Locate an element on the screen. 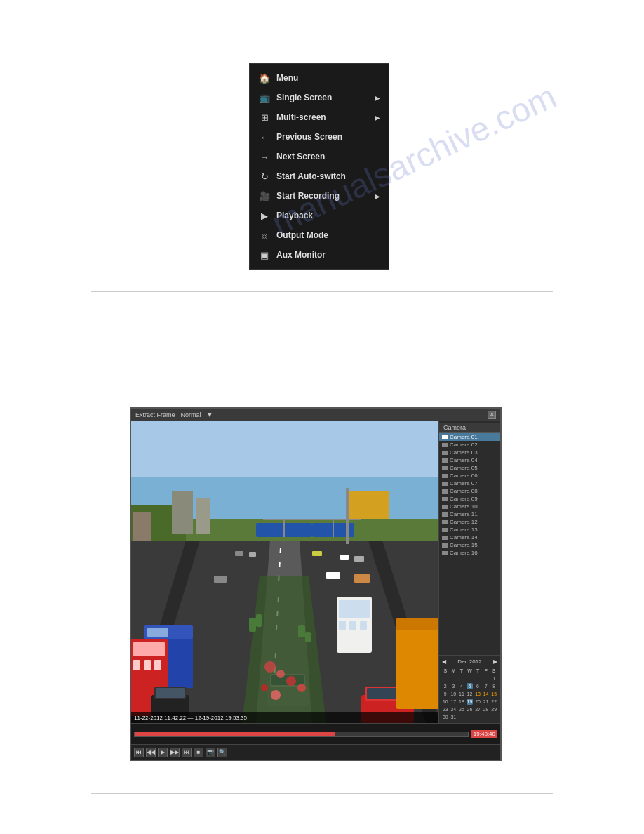 The width and height of the screenshot is (644, 834). cal-day-w: W is located at coordinates (470, 671).